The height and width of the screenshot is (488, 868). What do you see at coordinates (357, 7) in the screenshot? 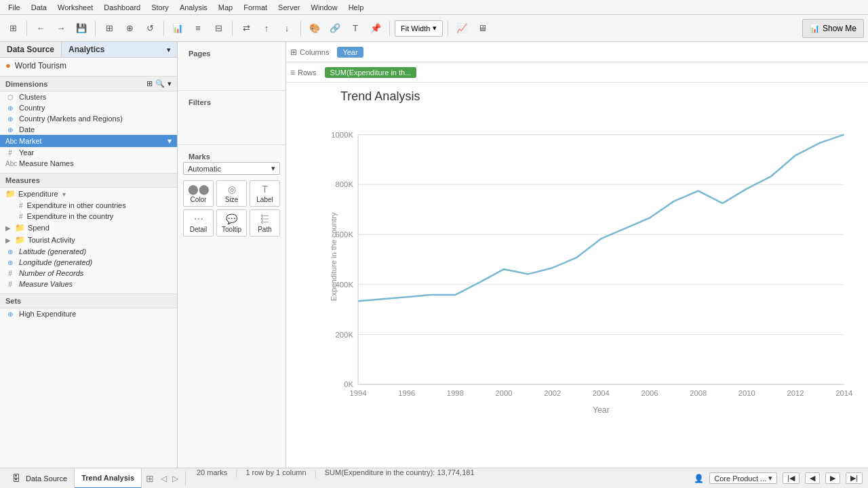
I see `menu-help: Help` at bounding box center [357, 7].